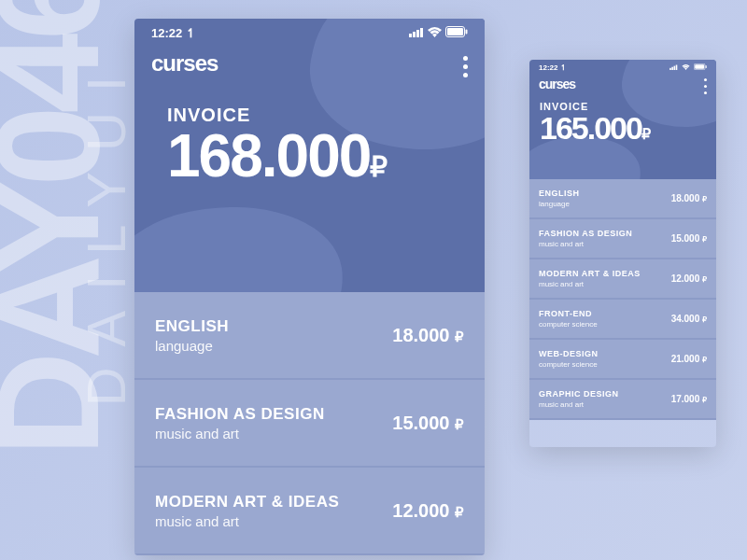 The height and width of the screenshot is (560, 747). What do you see at coordinates (623, 319) in the screenshot?
I see `list-item: FRONT-END computer science 34.000 ₽` at bounding box center [623, 319].